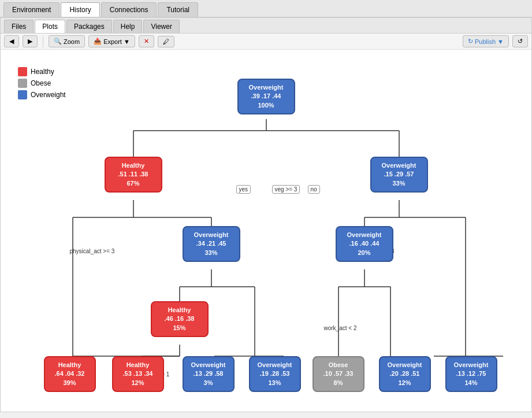 The width and height of the screenshot is (532, 418). Describe the element at coordinates (486, 42) in the screenshot. I see `publish-button: ↻ Publish ▼` at that location.